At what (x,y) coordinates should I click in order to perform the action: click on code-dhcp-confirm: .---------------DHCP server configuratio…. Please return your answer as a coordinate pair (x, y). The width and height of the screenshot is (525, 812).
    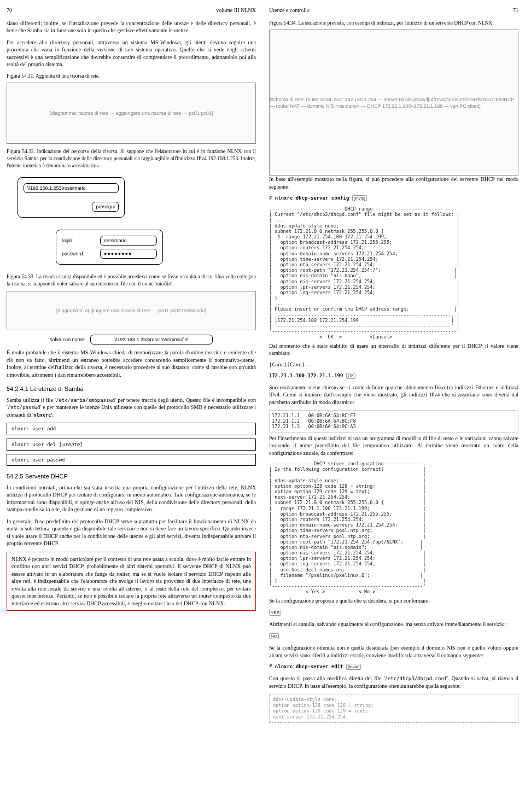
    Looking at the image, I should click on (394, 528).